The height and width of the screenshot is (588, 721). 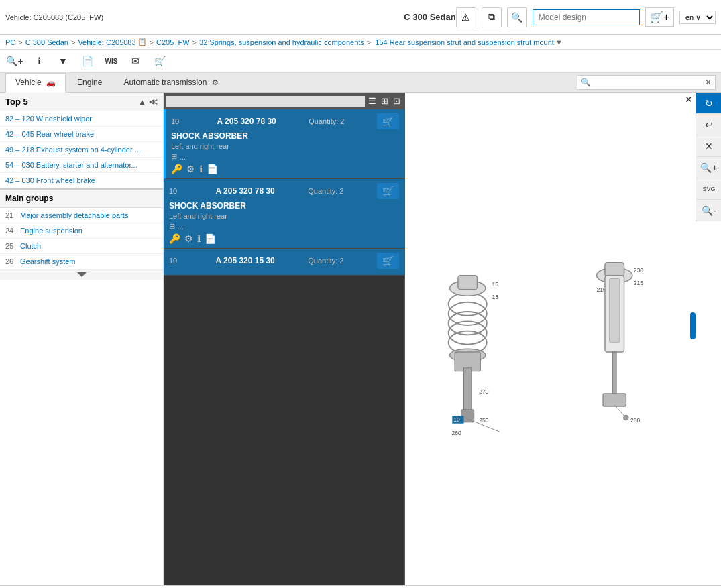 What do you see at coordinates (708, 125) in the screenshot?
I see `diagram-undo-btn: ↩` at bounding box center [708, 125].